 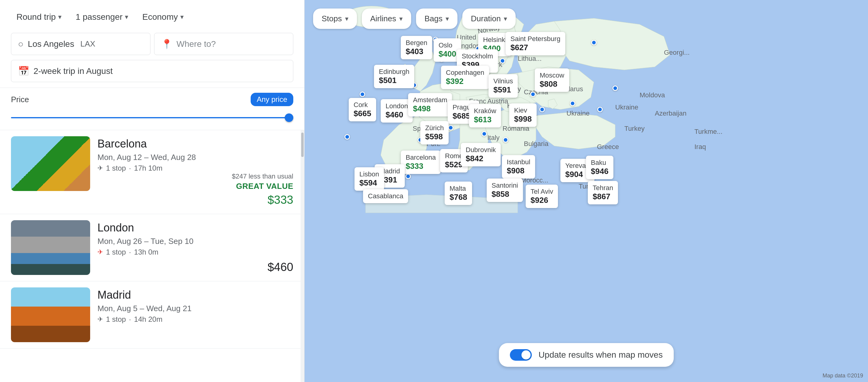 What do you see at coordinates (535, 39) in the screenshot?
I see `marker-city: Saint Petersburg` at bounding box center [535, 39].